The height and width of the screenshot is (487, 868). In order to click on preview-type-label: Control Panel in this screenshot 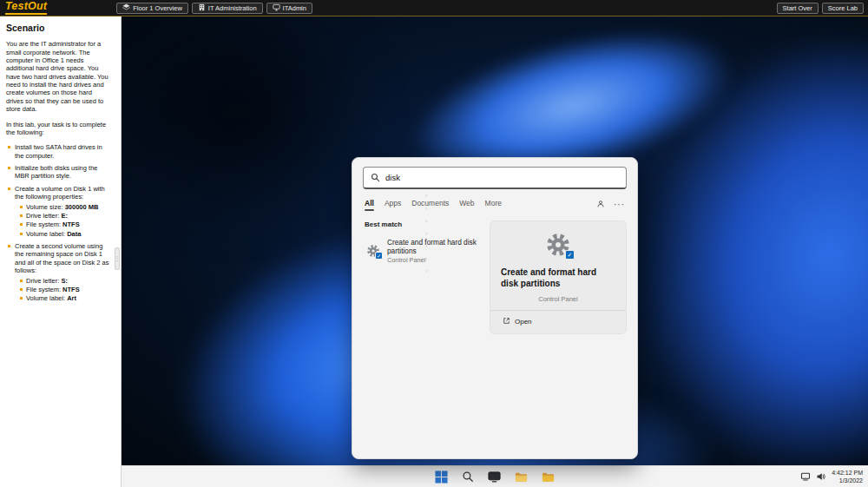, I will do `click(558, 299)`.